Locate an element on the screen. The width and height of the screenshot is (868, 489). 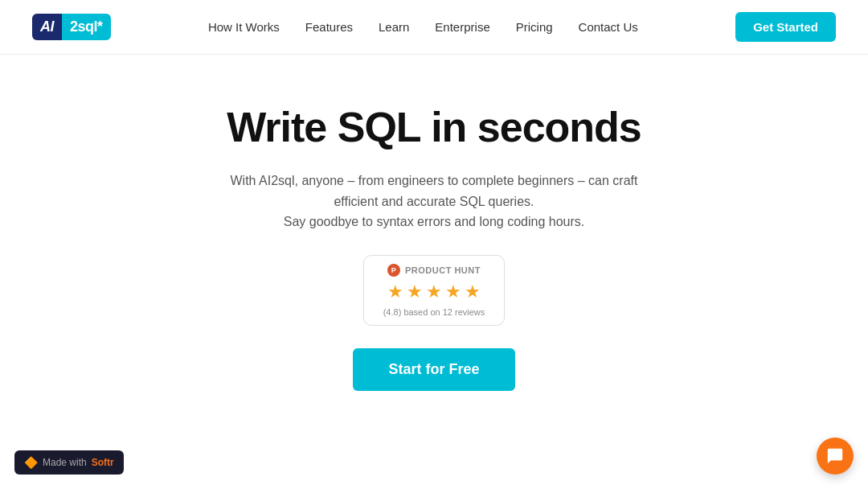
chat-icon is located at coordinates (835, 456).